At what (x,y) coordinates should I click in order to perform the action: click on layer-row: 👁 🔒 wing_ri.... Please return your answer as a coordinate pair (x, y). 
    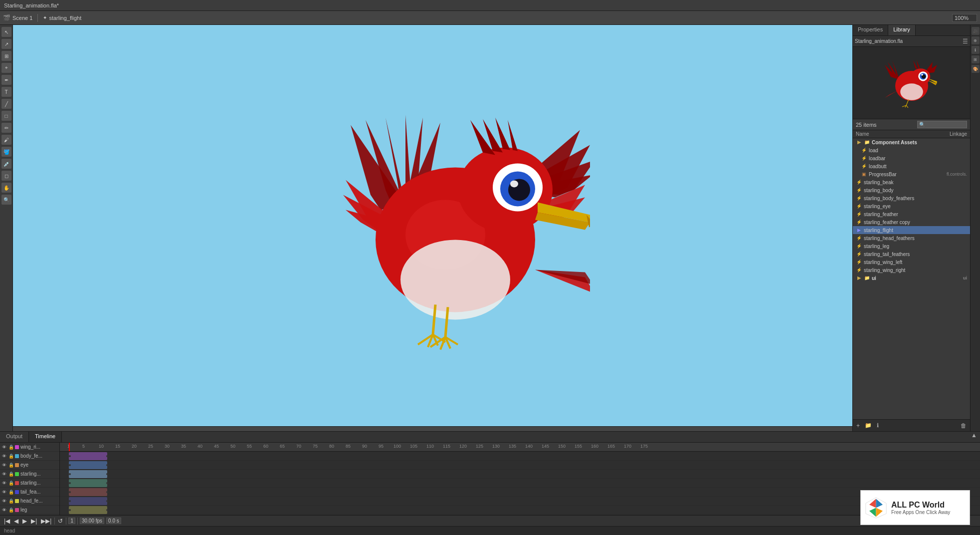
    Looking at the image, I should click on (30, 447).